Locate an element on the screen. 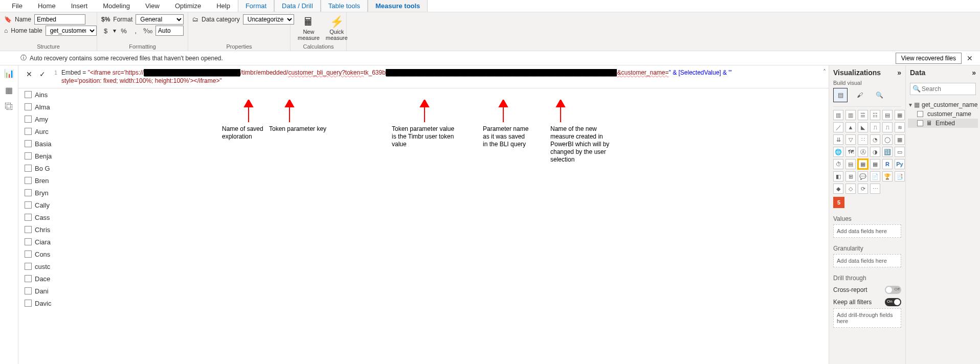  viz-goals: 🏆 is located at coordinates (887, 176).